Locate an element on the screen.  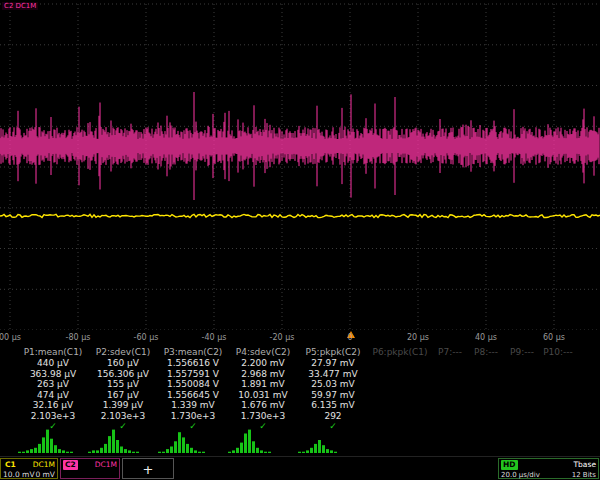
time-axis: 00 µs-80 µs-60 µs-40 µs-20 µs020 µs40 µs… is located at coordinates (300, 338).